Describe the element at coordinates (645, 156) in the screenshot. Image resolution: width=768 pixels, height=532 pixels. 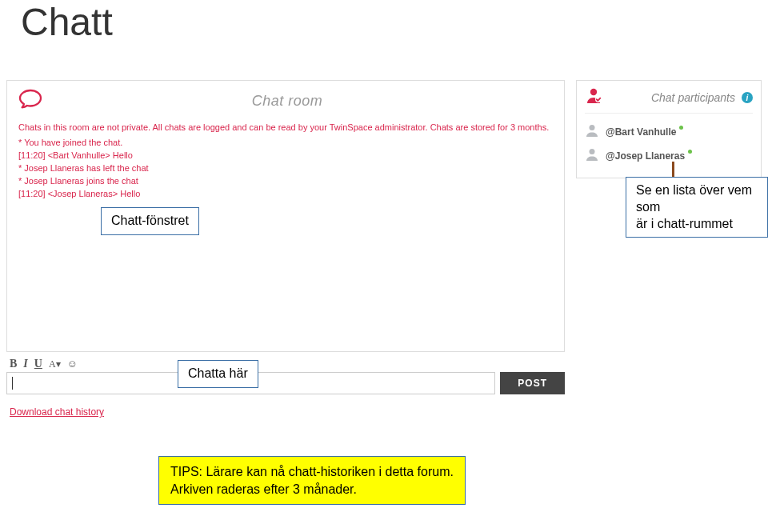
I see `participant-name: @Josep Llaneras` at that location.